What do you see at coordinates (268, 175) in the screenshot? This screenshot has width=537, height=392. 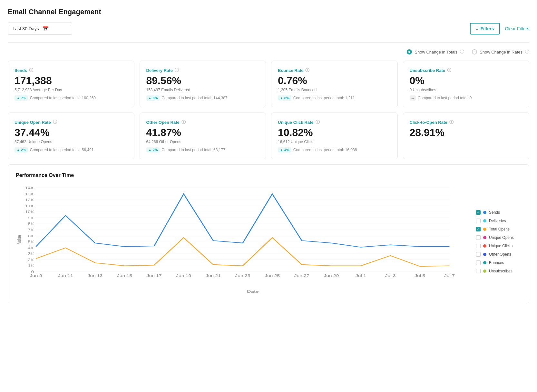 I see `chart-title: Performance Over Time` at bounding box center [268, 175].